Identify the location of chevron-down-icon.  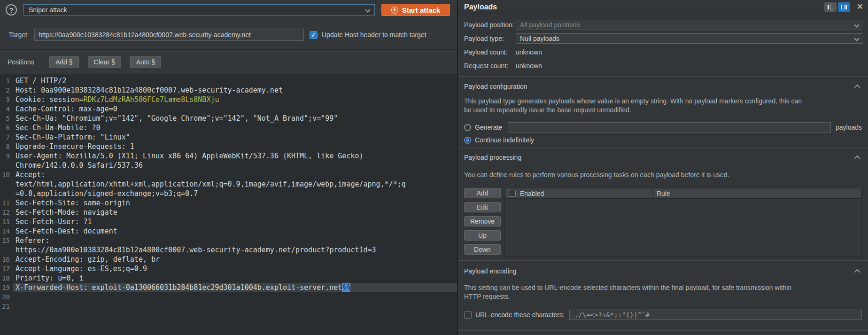
(367, 9).